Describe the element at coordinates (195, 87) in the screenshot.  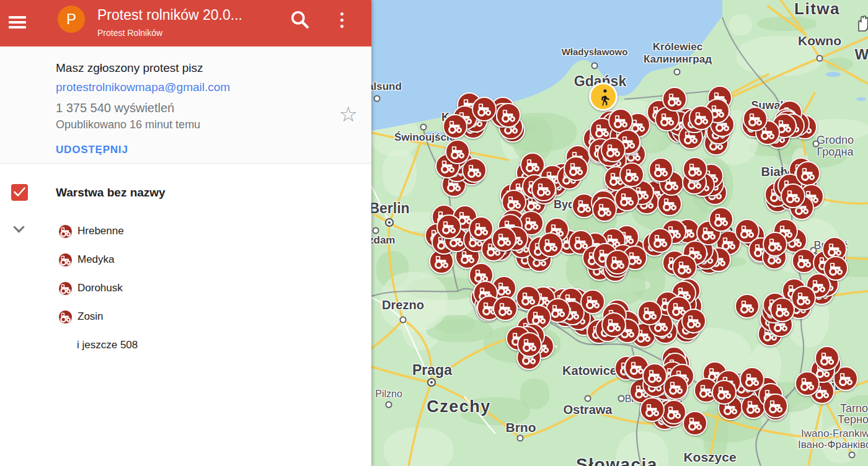
I see `email-link: protestrolnikowmapa@gmail.com` at that location.